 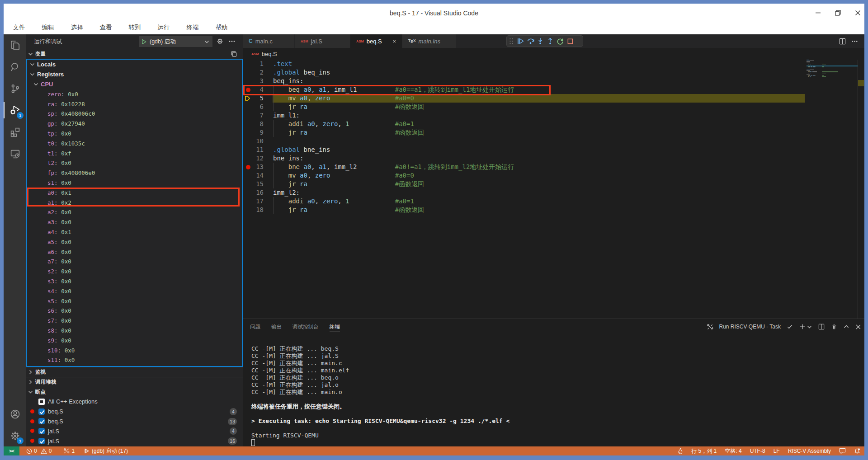 I want to click on register-sp: sp: 0x408006c0, so click(x=135, y=114).